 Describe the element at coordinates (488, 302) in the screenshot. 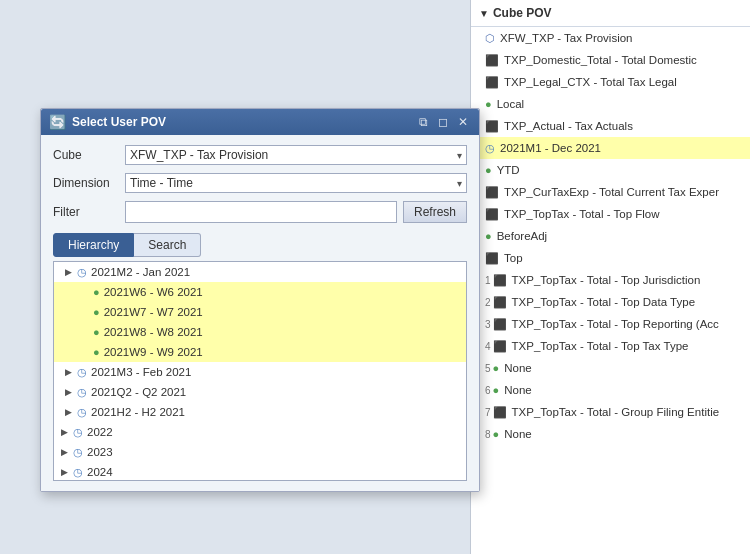

I see `cube-pov-item-num: 2` at that location.